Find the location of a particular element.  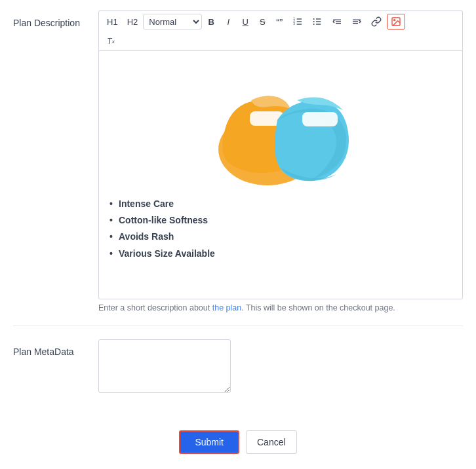

italic-button: I is located at coordinates (228, 22).